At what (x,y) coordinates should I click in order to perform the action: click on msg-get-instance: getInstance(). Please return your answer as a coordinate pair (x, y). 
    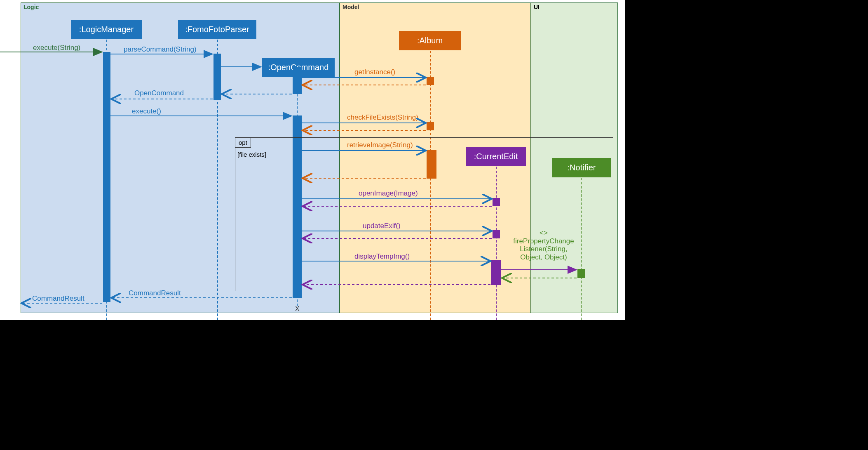
    Looking at the image, I should click on (375, 72).